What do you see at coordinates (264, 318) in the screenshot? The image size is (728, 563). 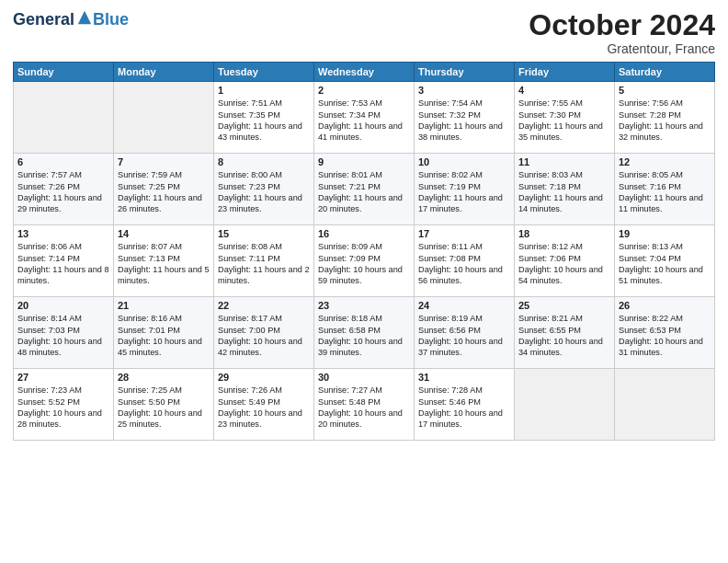 I see `sunrise-text: Sunrise: 8:17 AM` at bounding box center [264, 318].